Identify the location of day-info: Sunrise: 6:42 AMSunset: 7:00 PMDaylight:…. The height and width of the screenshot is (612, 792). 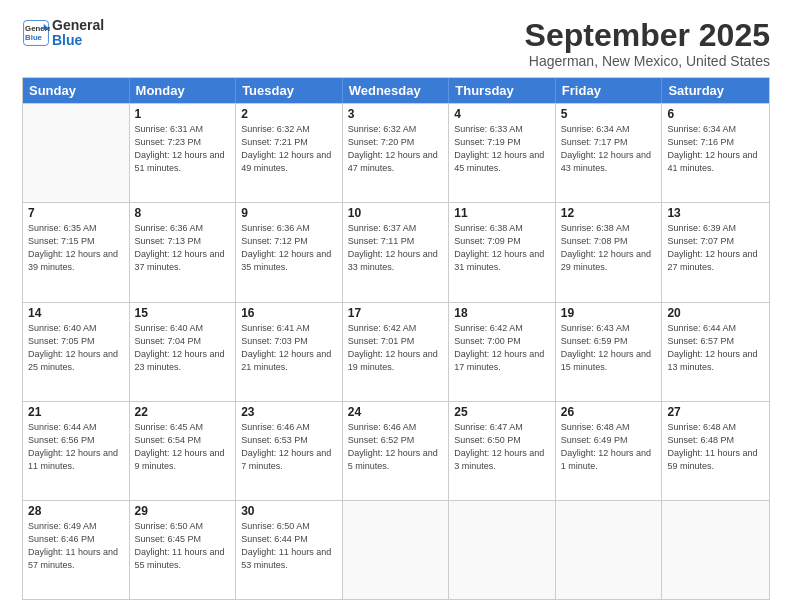
(502, 348).